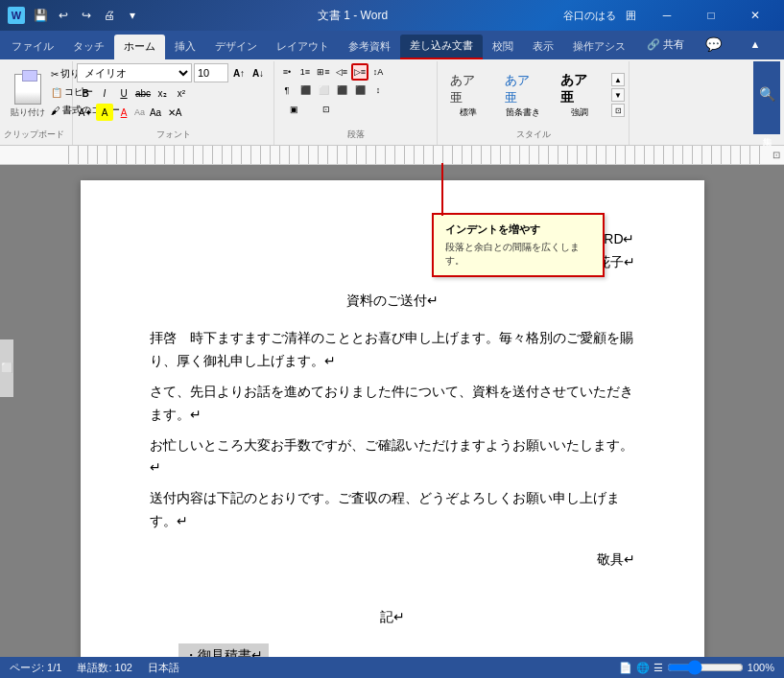 Image resolution: width=784 pixels, height=678 pixels. Describe the element at coordinates (755, 15) in the screenshot. I see `close-btn: ✕` at that location.